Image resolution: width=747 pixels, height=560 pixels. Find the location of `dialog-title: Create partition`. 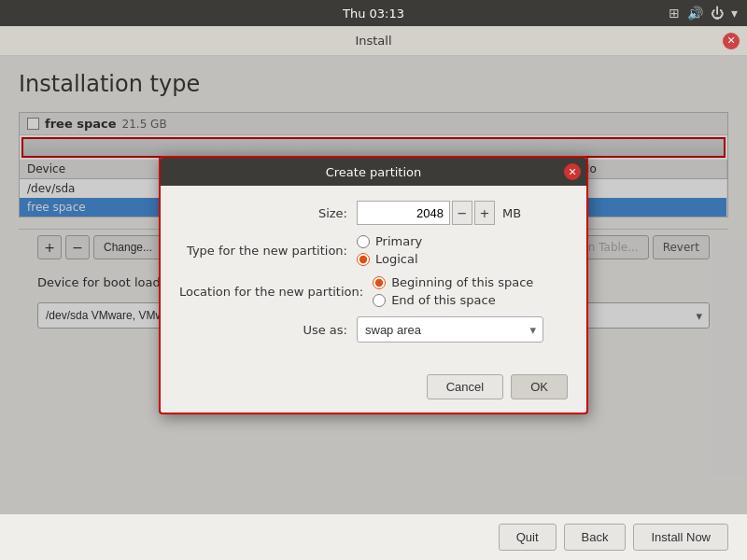

dialog-title: Create partition is located at coordinates (374, 172).